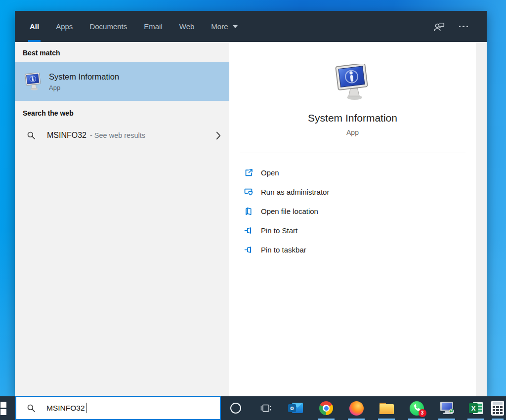  I want to click on tab-all: All, so click(35, 27).